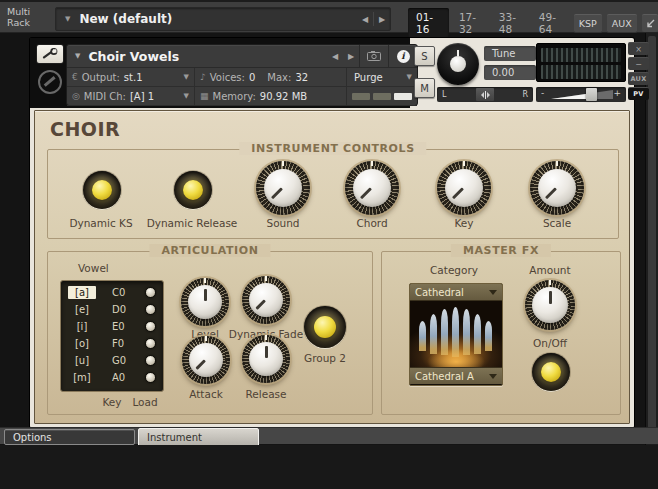 The width and height of the screenshot is (658, 489). Describe the element at coordinates (382, 96) in the screenshot. I see `purge-meter` at that location.